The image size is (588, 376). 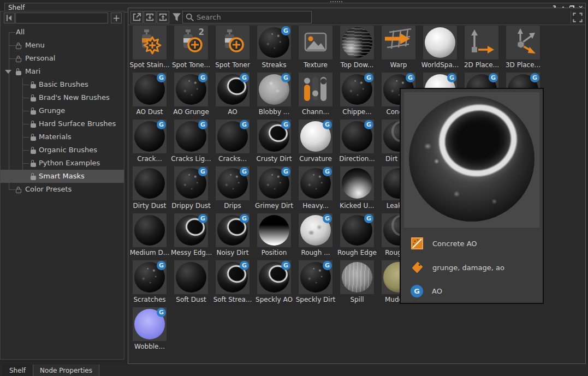 What do you see at coordinates (177, 17) in the screenshot?
I see `filter-button` at bounding box center [177, 17].